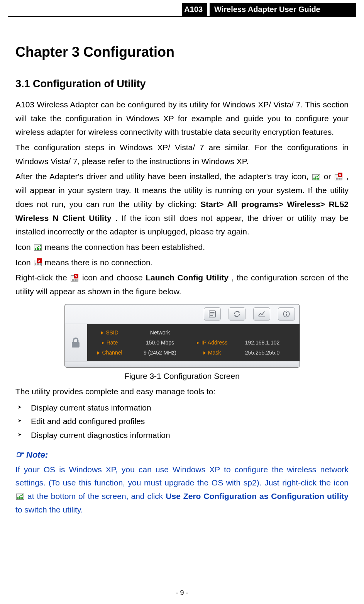  Describe the element at coordinates (110, 343) in the screenshot. I see `rate-label: Rate` at that location.